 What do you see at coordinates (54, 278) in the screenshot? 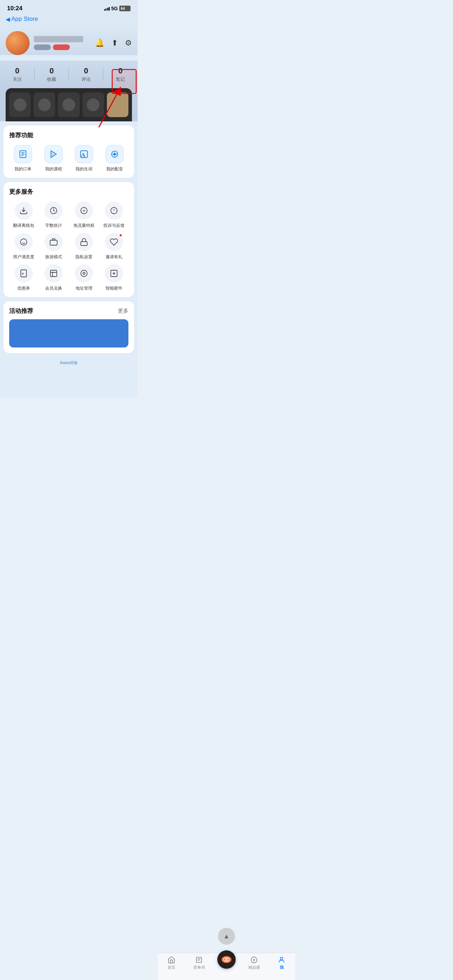
I see `service-item-会员兑换: 会员兑换` at bounding box center [54, 278].